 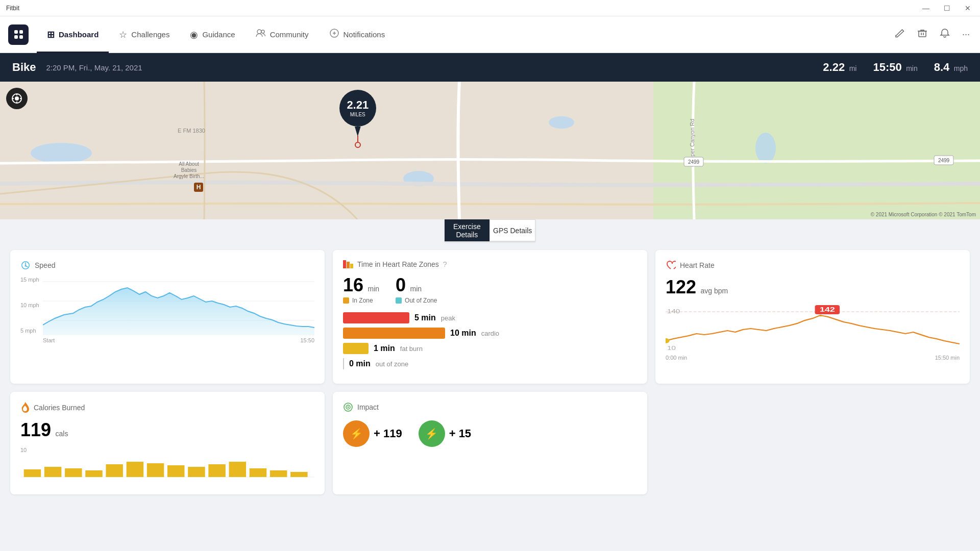 I want to click on nav-item-challenges: ☆ Challenges, so click(x=144, y=35).